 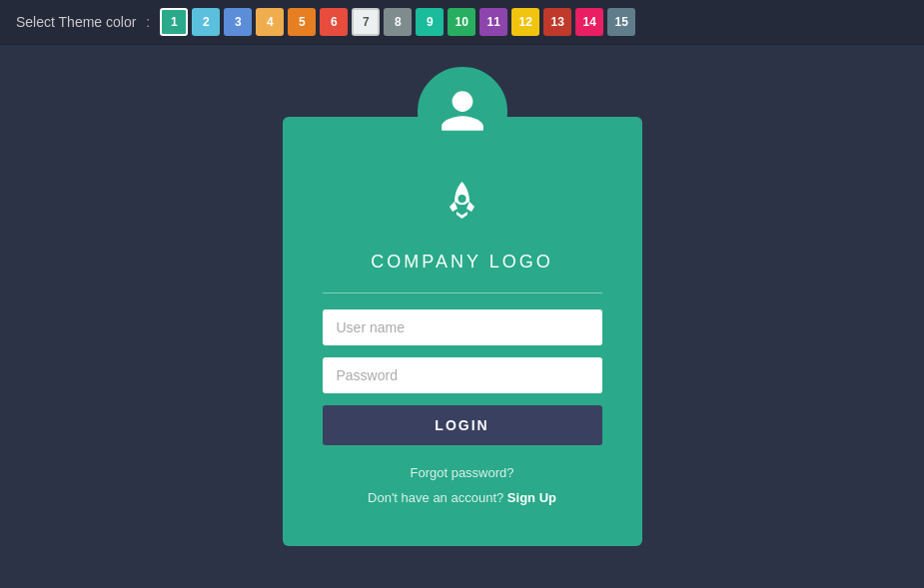 I want to click on user-avatar-icon, so click(x=462, y=112).